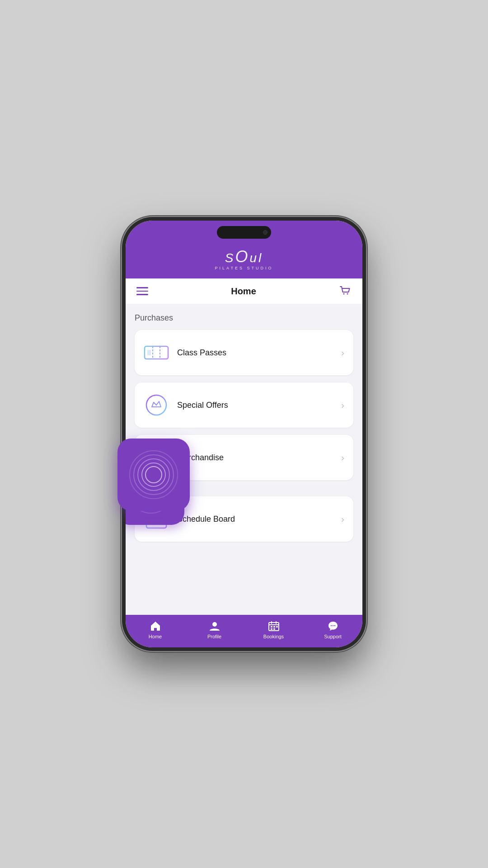  Describe the element at coordinates (244, 268) in the screenshot. I see `brand-subtitle: PILATES STUDIO` at that location.